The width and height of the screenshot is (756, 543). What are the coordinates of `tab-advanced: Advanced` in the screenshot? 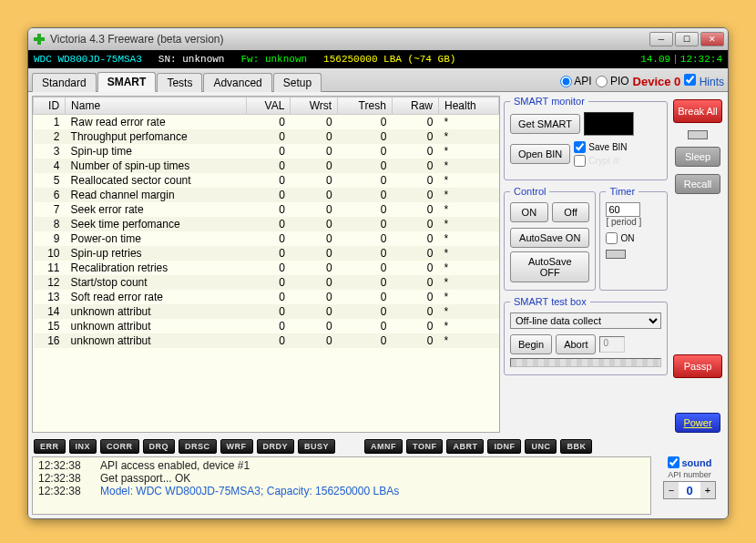 It's located at (237, 82).